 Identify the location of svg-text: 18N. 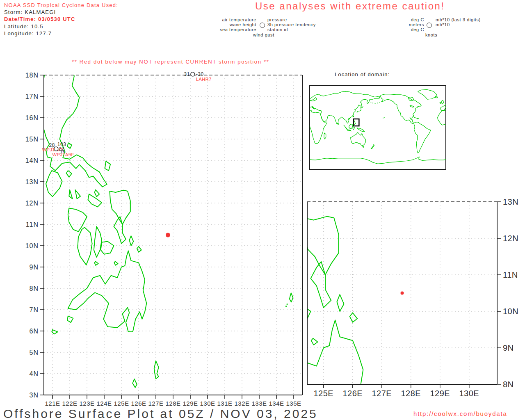
(32, 75).